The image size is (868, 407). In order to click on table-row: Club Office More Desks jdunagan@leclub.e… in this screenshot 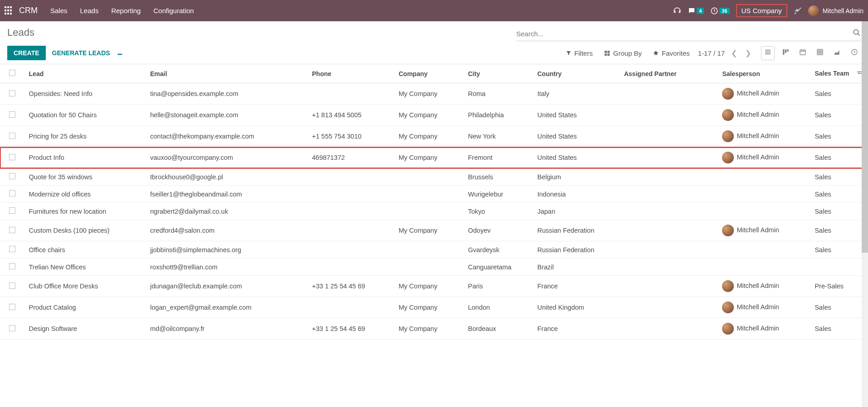, I will do `click(434, 286)`.